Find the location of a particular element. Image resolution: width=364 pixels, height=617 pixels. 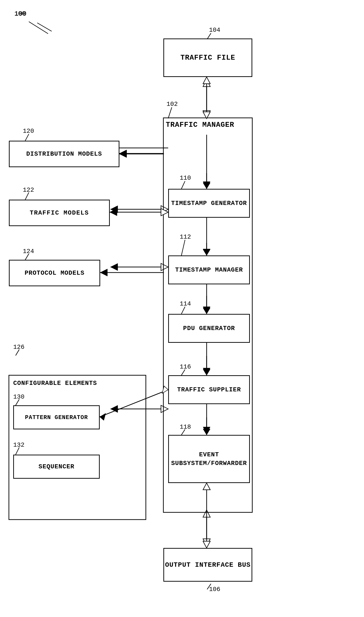

ref-130-label: 130 is located at coordinates (19, 397).